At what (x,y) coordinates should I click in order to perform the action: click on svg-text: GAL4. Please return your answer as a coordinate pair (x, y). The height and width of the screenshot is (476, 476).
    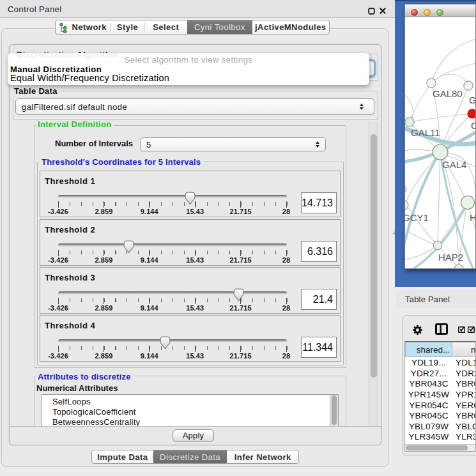
    Looking at the image, I should click on (454, 165).